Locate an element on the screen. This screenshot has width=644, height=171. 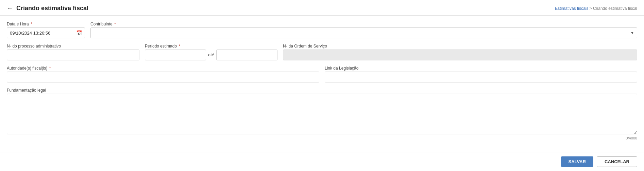
breadcrumb-link: Estimativas fiscais is located at coordinates (572, 8).